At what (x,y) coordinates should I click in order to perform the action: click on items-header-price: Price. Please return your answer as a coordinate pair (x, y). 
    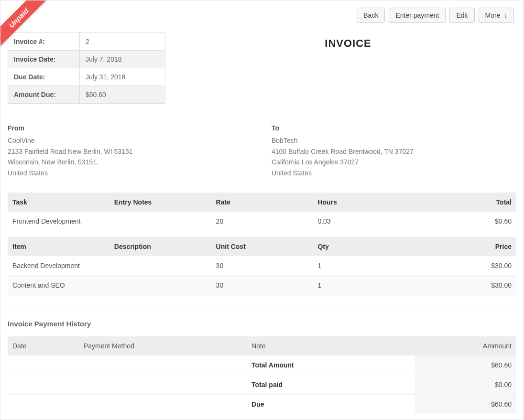
    Looking at the image, I should click on (466, 247).